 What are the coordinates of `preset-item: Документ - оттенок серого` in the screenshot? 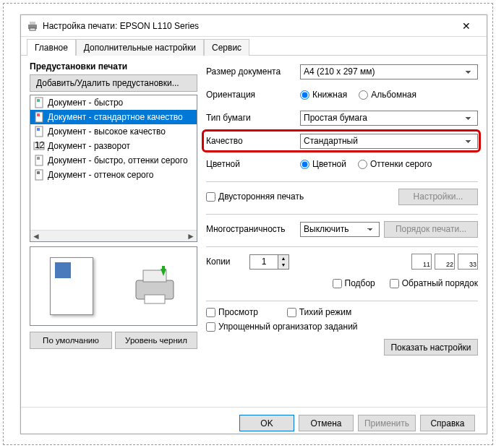 It's located at (114, 175).